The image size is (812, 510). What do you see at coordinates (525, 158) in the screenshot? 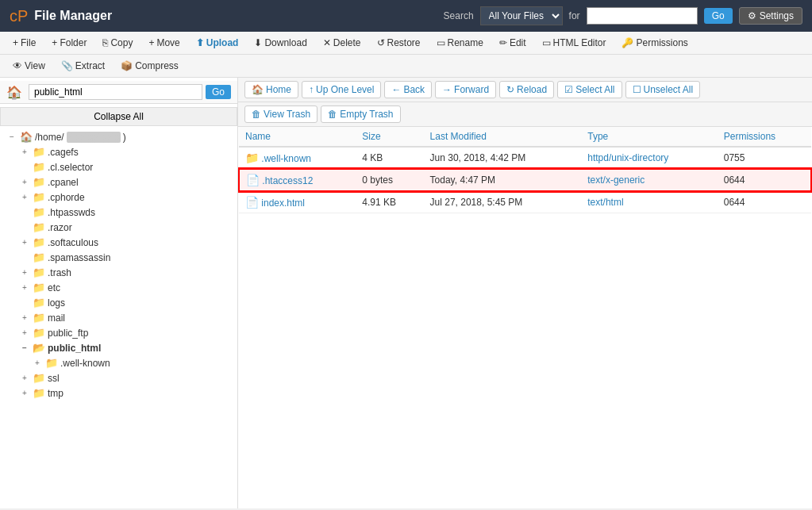
I see `table-row: 📁 .well-known 4 KB Jun 30, 2018, 4:42 PM…` at bounding box center [525, 158].